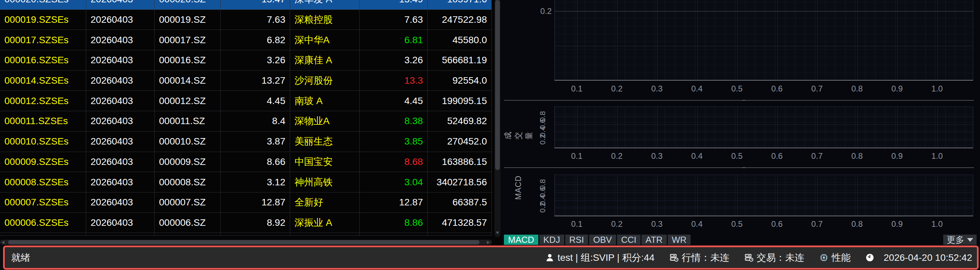  What do you see at coordinates (325, 20) in the screenshot?
I see `cell-name: 深粮控股` at bounding box center [325, 20].